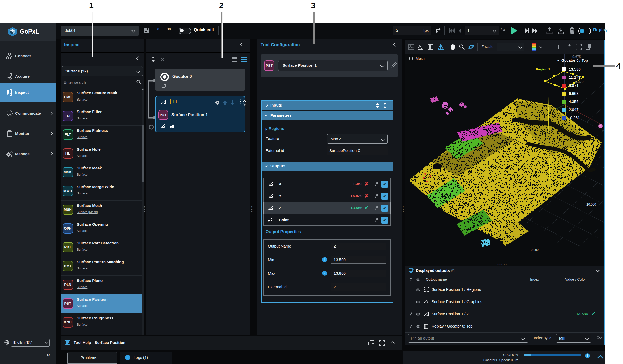  I want to click on tool-list-item: FLT Surface Flatness Surface, so click(102, 135).